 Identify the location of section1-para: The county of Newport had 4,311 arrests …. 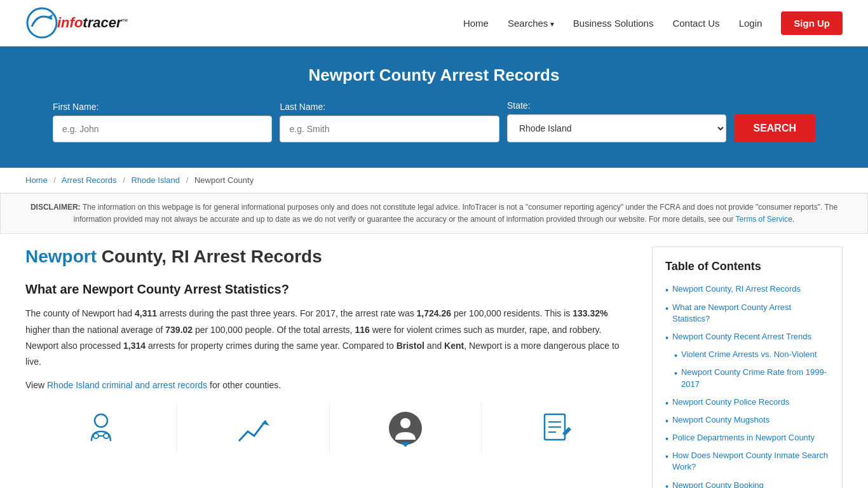
(329, 338).